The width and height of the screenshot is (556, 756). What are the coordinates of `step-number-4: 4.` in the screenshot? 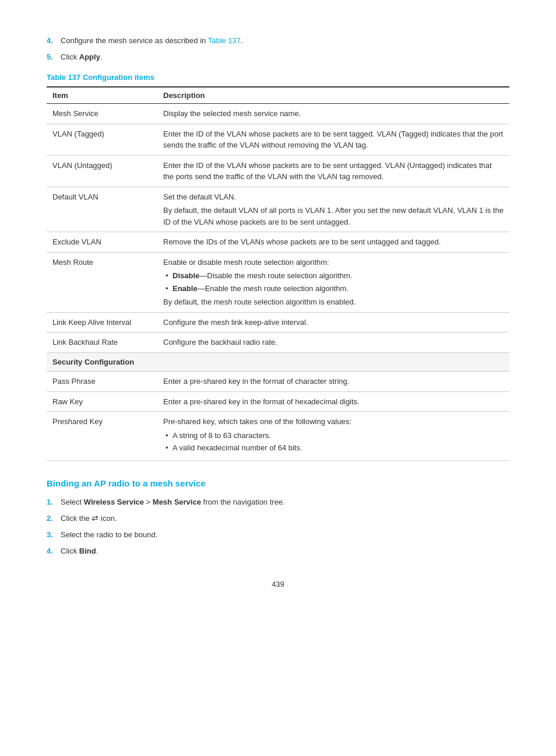 It's located at (54, 41).